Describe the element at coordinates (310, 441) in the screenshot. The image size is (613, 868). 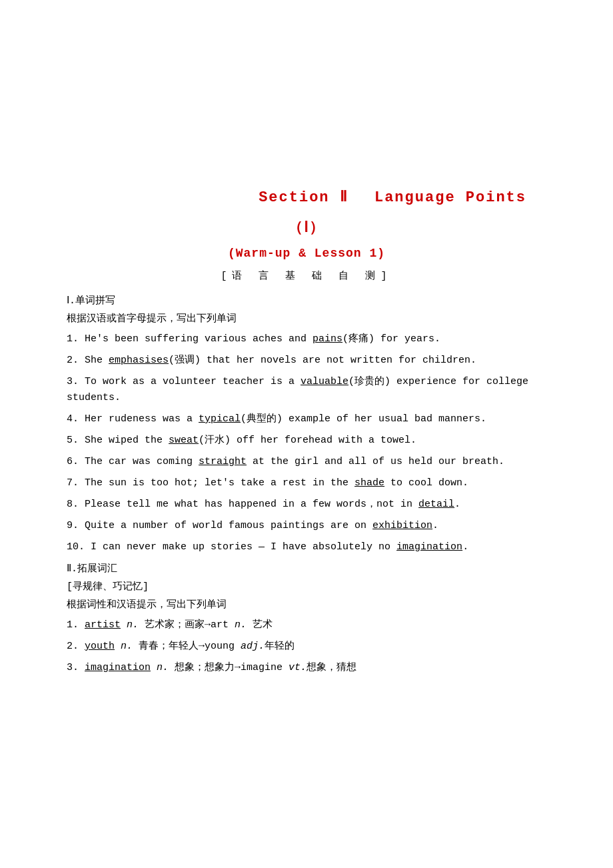
I see `exercise-item-5: 5. She wiped the sweat(汗水) off her foreh…` at that location.